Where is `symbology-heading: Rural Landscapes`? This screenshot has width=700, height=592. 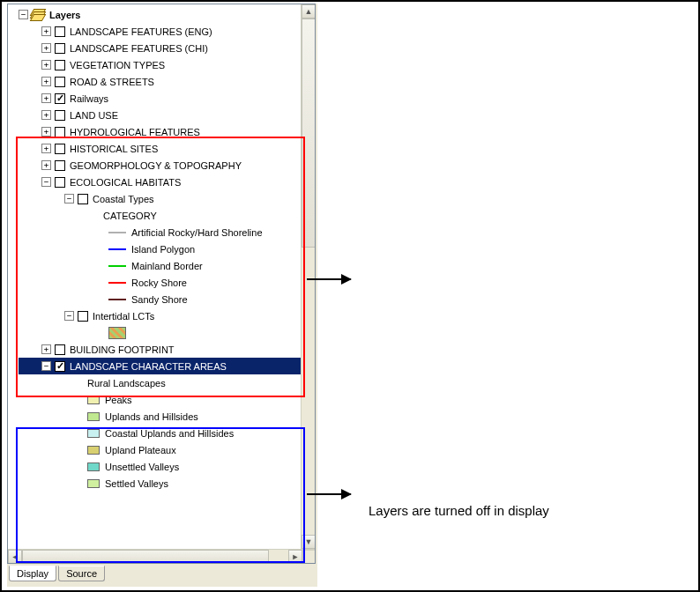
symbology-heading: Rural Landscapes is located at coordinates (167, 382).